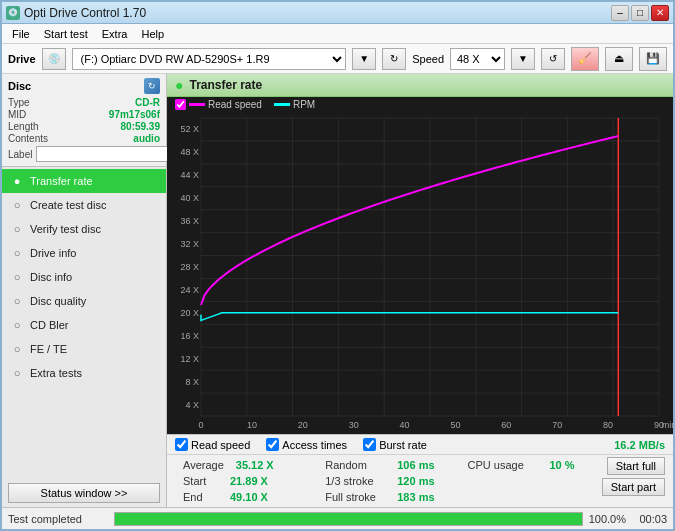 The width and height of the screenshot is (675, 531). I want to click on title-bar: 💿 Opti Drive Control 1.70 – □ ✕, so click(338, 13).